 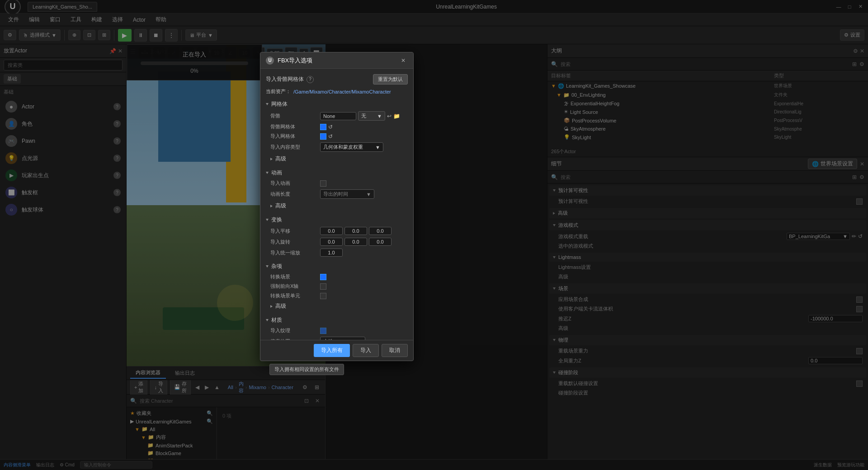 I want to click on modal-anim-length-label: 动画长度, so click(x=295, y=194).